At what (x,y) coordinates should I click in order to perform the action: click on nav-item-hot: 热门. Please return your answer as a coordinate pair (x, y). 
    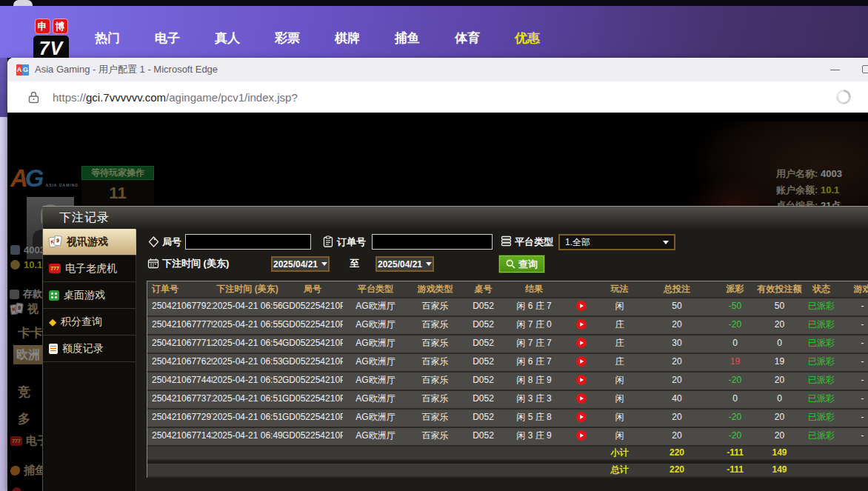
    Looking at the image, I should click on (107, 39).